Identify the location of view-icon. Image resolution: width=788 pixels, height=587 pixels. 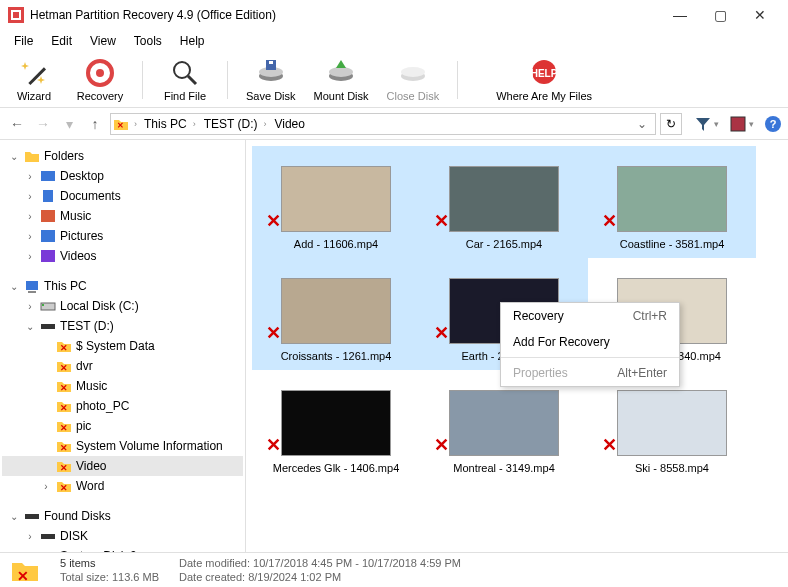
(738, 124).